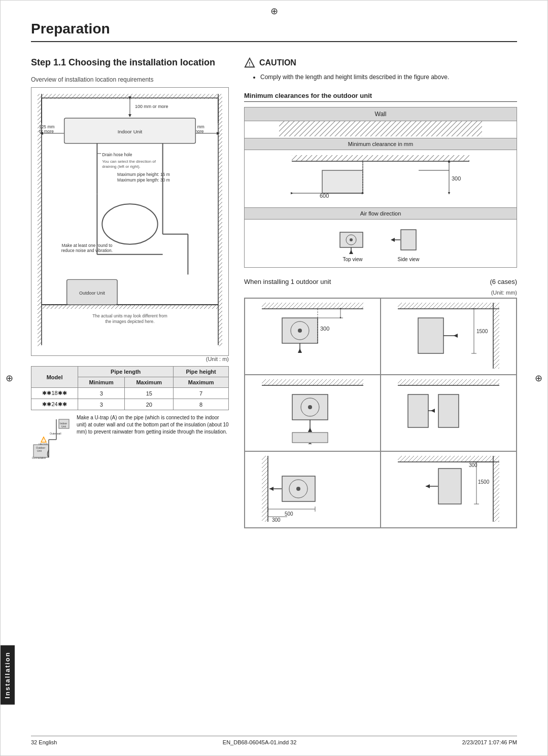 This screenshot has height=756, width=548. Describe the element at coordinates (408, 240) in the screenshot. I see `side-view-svg` at that location.